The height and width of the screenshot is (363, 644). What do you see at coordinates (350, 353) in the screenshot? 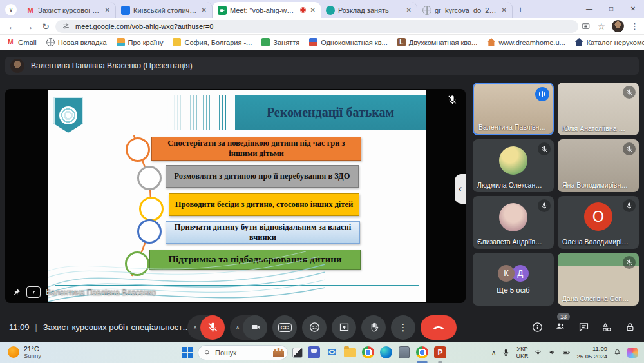
I see `folder-icon` at bounding box center [350, 353].